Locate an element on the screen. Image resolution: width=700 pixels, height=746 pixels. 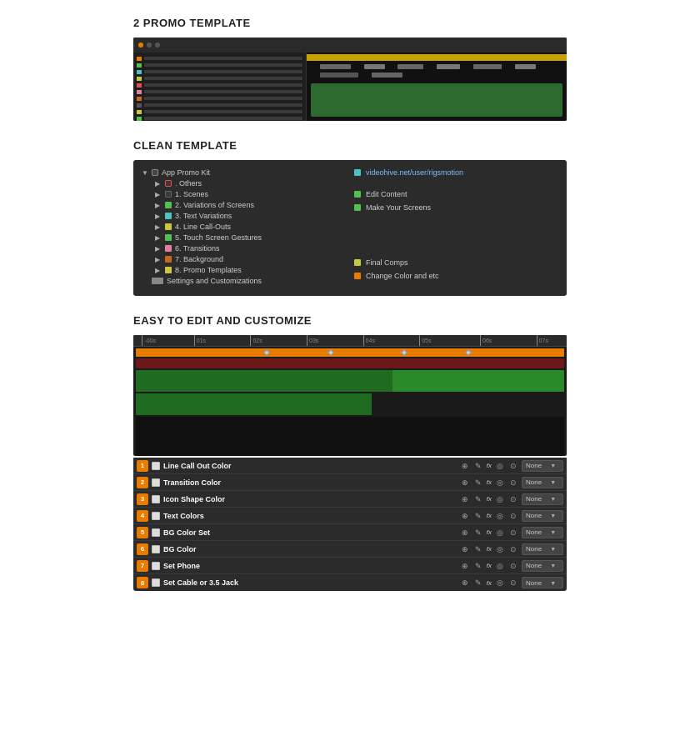
root-label: App Promo Kit is located at coordinates (186, 173).